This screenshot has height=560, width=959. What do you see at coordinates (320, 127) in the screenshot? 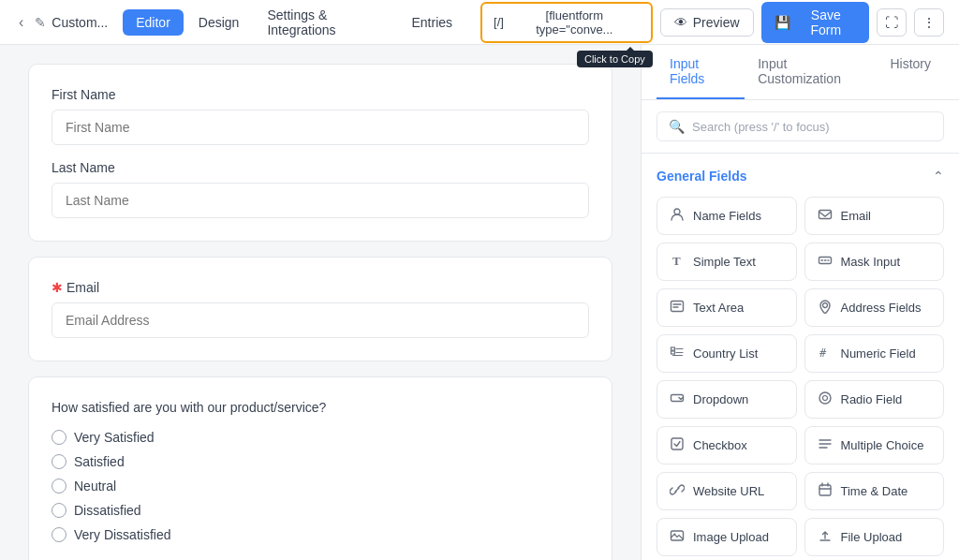
I see `first-name-input` at bounding box center [320, 127].